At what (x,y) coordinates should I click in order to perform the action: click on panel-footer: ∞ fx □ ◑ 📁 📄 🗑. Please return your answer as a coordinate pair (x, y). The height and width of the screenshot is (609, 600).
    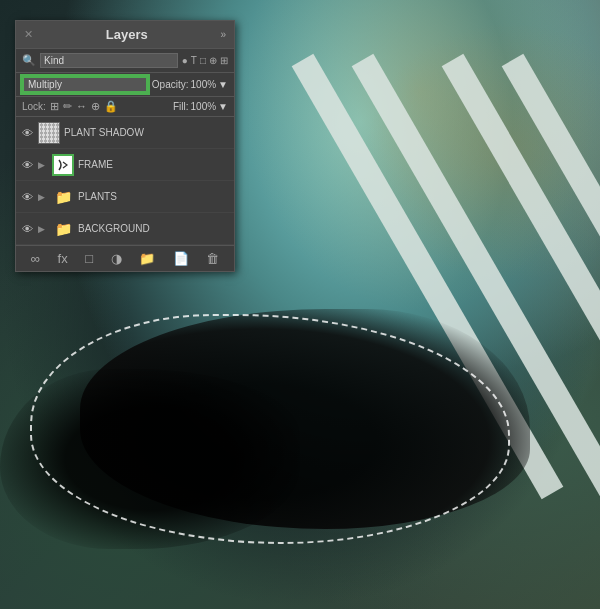
    Looking at the image, I should click on (125, 258).